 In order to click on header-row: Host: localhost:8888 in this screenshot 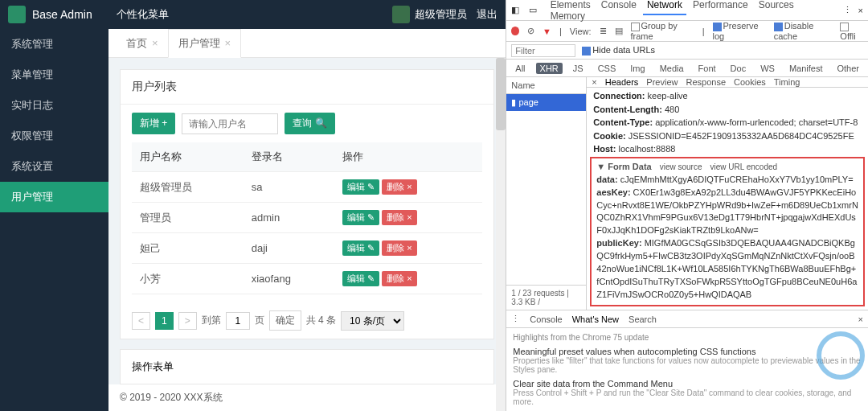, I will do `click(727, 148)`.